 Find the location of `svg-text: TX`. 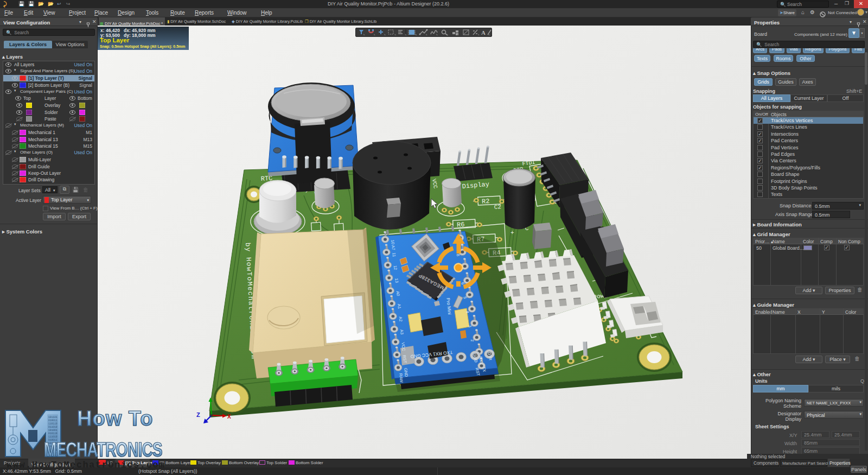

svg-text: TX is located at coordinates (484, 369).